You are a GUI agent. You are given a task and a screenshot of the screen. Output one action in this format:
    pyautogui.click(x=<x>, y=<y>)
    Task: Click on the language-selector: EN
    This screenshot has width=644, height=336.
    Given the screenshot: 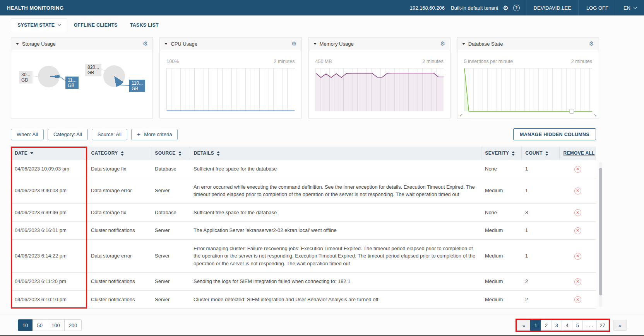 What is the action you would take?
    pyautogui.click(x=630, y=8)
    